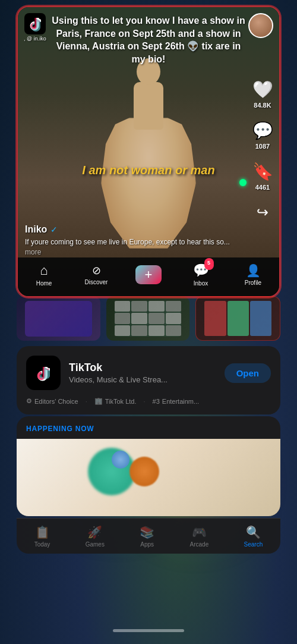 The height and width of the screenshot is (644, 297). What do you see at coordinates (263, 89) in the screenshot?
I see `heart-icon: 🤍` at bounding box center [263, 89].